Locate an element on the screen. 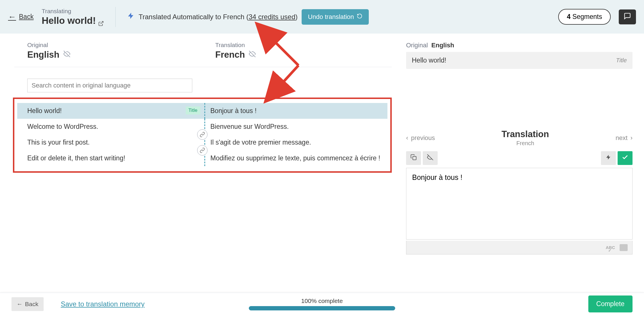 The height and width of the screenshot is (315, 644). previous-button: ‹ previous is located at coordinates (420, 138).